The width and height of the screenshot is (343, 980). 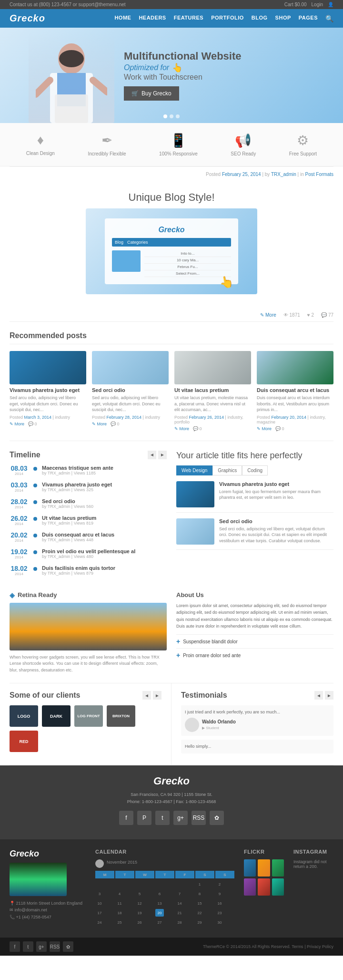 What do you see at coordinates (71, 78) in the screenshot?
I see `woman-svg` at bounding box center [71, 78].